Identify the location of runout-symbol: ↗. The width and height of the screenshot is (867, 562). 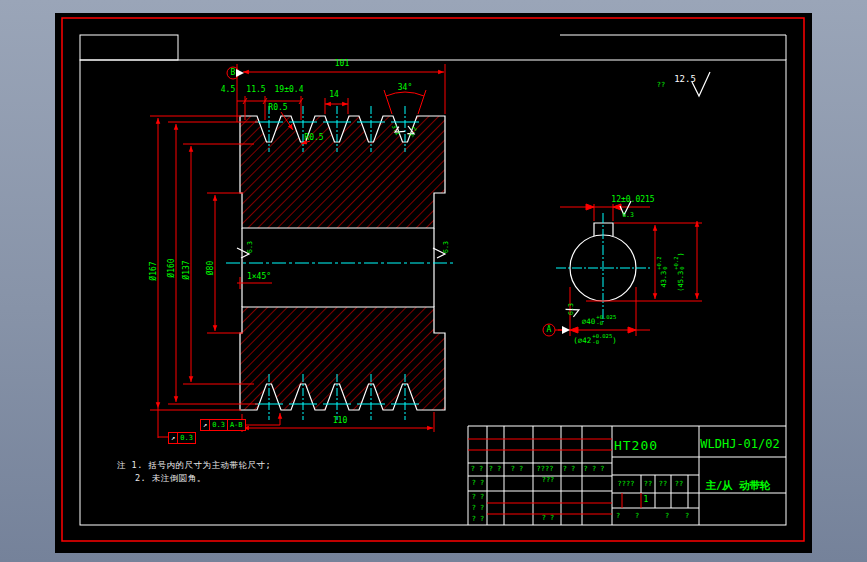
(205, 425).